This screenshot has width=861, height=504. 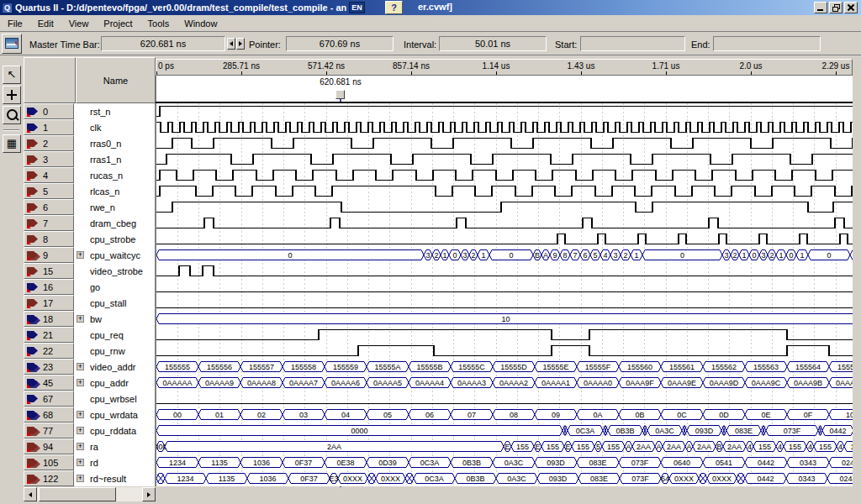 I want to click on time-ruler: 0 ps285.71 ns571.42 ns857.14 ns1.14 us1.…, so click(x=504, y=67).